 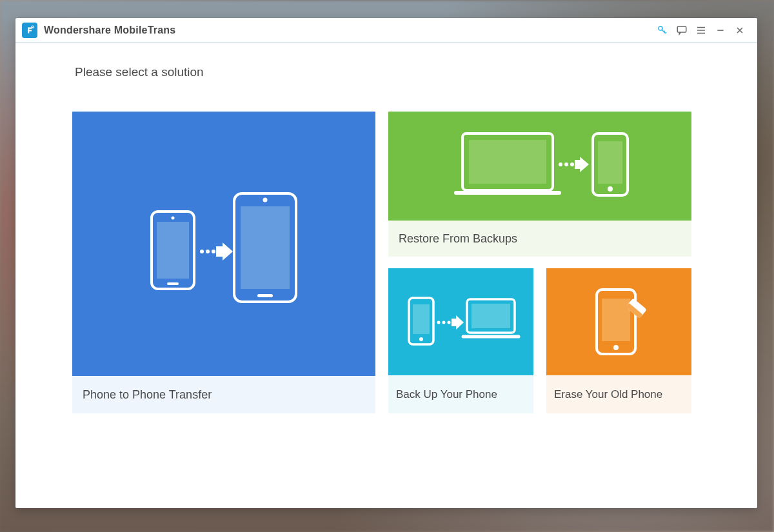 What do you see at coordinates (701, 30) in the screenshot?
I see `menu-icon` at bounding box center [701, 30].